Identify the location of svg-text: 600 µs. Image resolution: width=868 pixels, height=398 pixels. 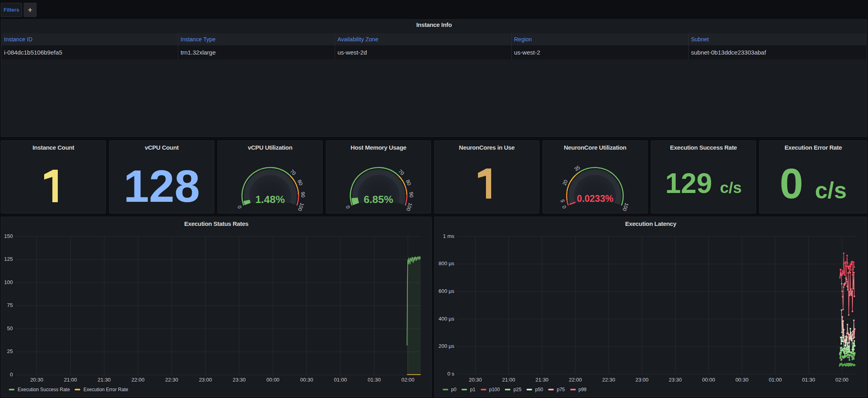
(447, 291).